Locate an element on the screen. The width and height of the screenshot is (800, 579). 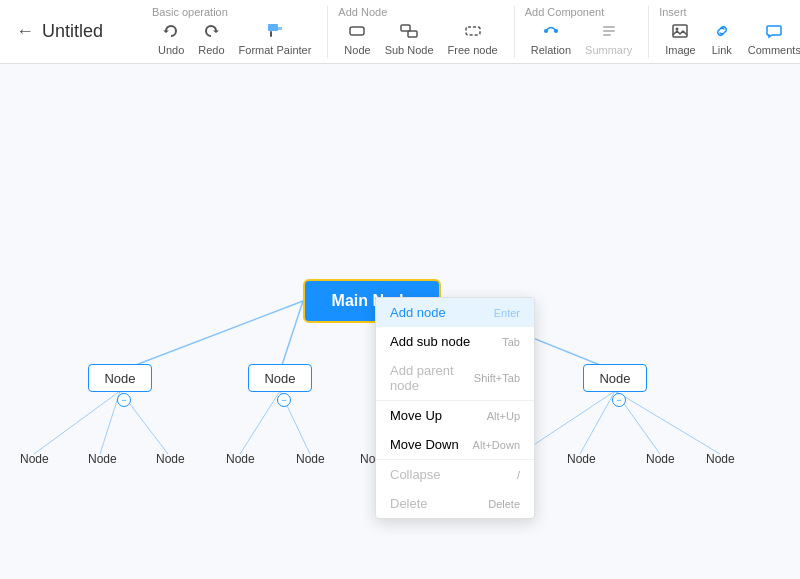
ctx-add-sub-node-label: Add sub node is located at coordinates (430, 342).